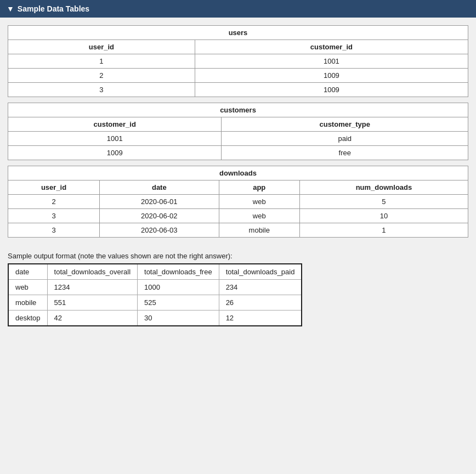  What do you see at coordinates (155, 287) in the screenshot?
I see `table-row: web 1234 1000 234` at bounding box center [155, 287].